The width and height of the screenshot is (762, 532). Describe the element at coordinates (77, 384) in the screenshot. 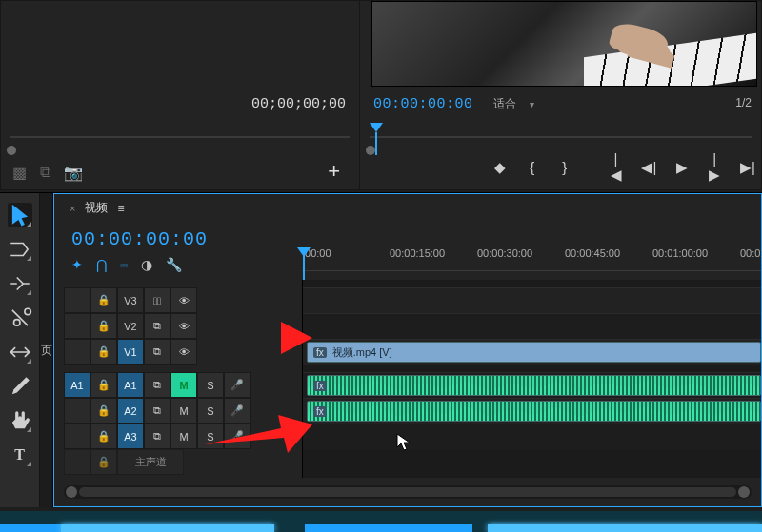

I see `source-patch: A1` at that location.